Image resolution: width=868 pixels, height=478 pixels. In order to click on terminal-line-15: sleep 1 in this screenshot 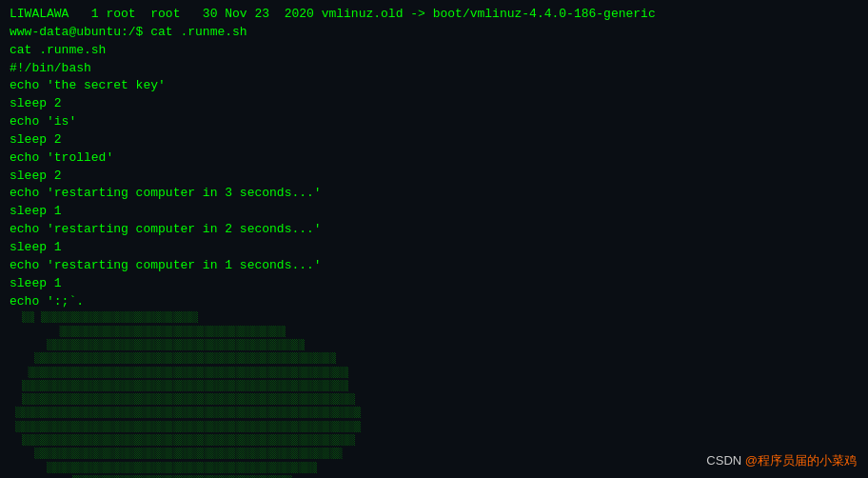, I will do `click(434, 284)`.